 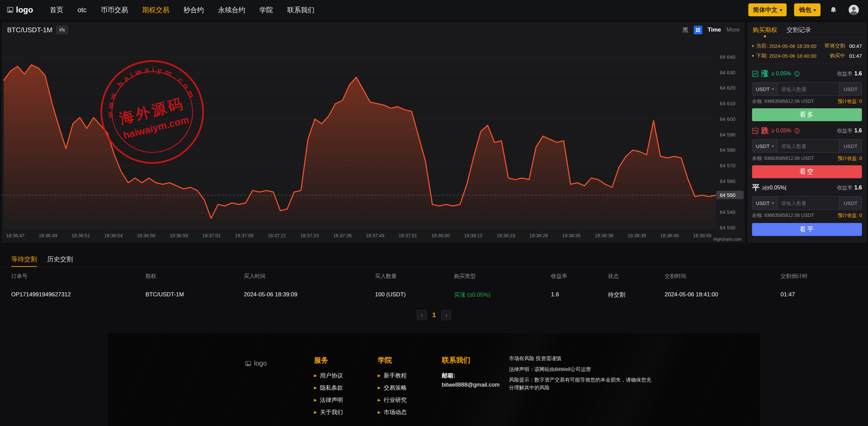 I want to click on indicator-button, so click(x=698, y=30).